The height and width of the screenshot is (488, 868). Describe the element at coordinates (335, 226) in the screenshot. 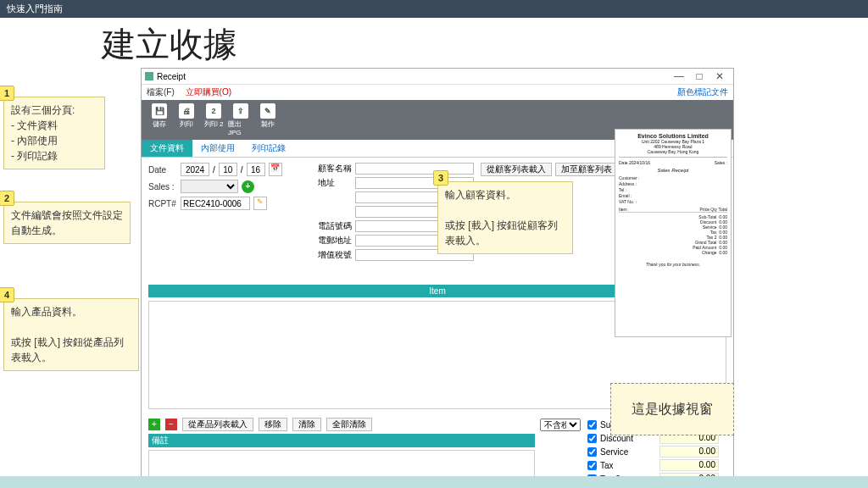

I see `phone-label: 電話號碼` at that location.